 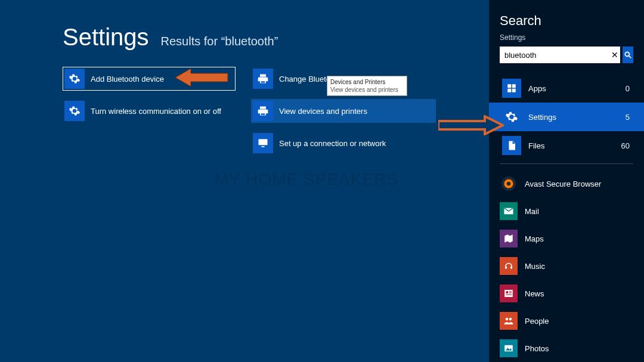 What do you see at coordinates (566, 117) in the screenshot?
I see `search-scope-list: Apps 0 Settings 5 Files 60` at bounding box center [566, 117].